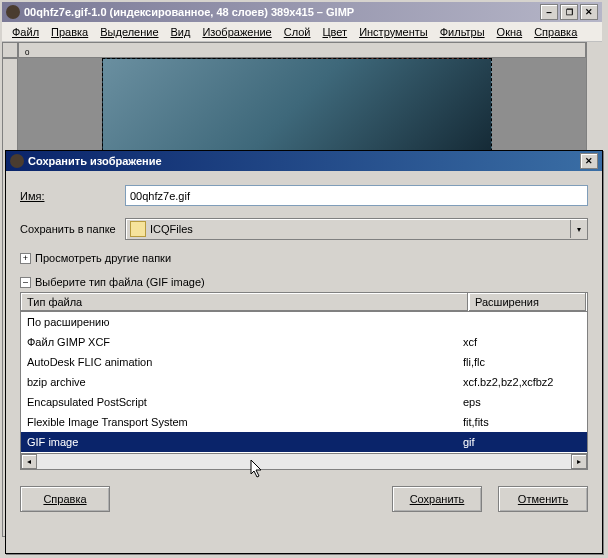  What do you see at coordinates (13, 12) in the screenshot?
I see `gimp-app-icon` at bounding box center [13, 12].